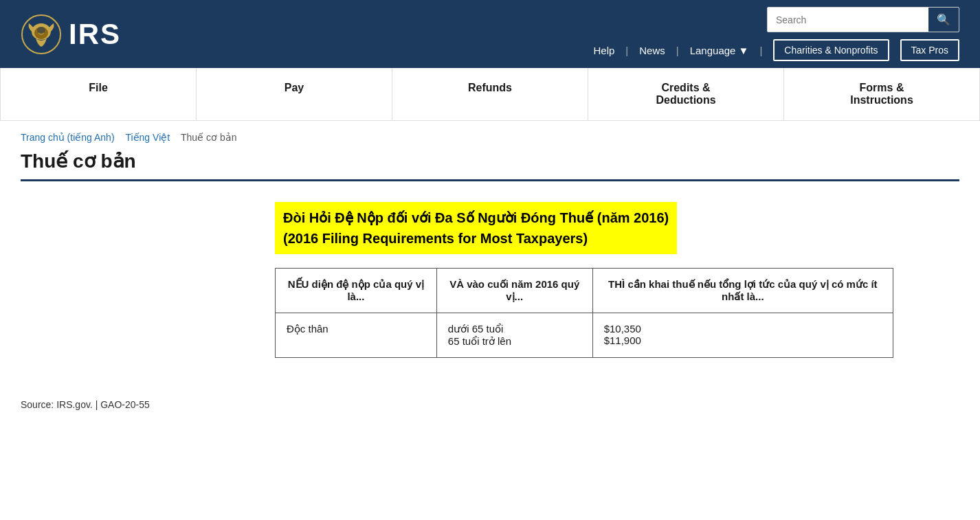 This screenshot has height=520, width=980. I want to click on breadcrumb-section: Trang chủ (tiếng Anh) Tiếng Việt Thuế cơ…, so click(490, 132).